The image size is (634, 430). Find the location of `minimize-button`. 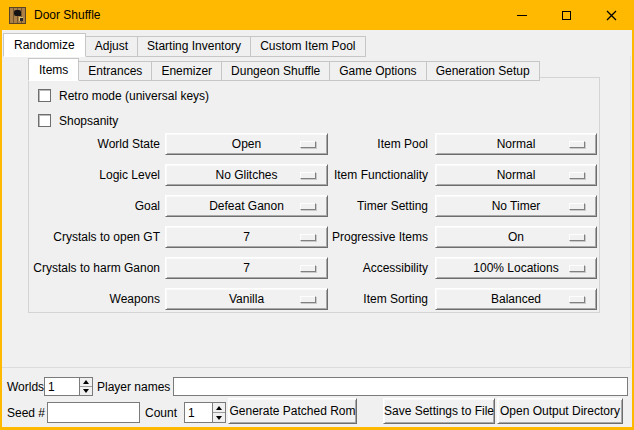

minimize-button is located at coordinates (522, 15).